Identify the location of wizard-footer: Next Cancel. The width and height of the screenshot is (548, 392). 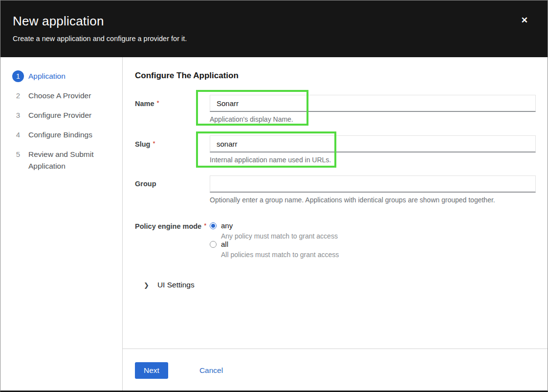
(335, 370).